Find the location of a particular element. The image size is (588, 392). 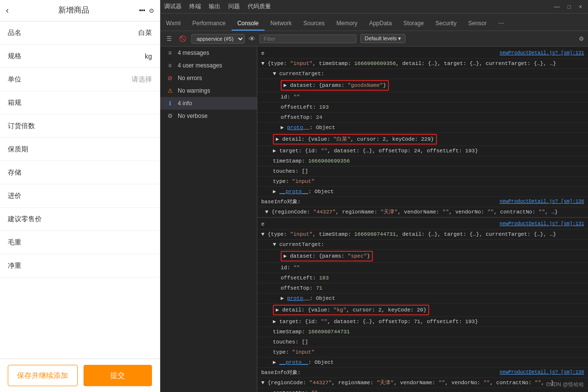

submit-button: 提交 is located at coordinates (118, 376).